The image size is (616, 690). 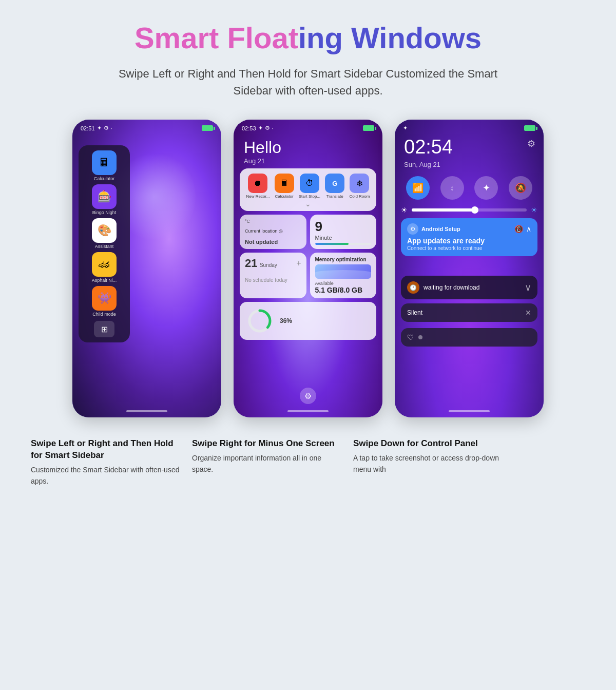 I want to click on sidebar-app-bingo: 🎰 Bingo Night, so click(x=104, y=200).